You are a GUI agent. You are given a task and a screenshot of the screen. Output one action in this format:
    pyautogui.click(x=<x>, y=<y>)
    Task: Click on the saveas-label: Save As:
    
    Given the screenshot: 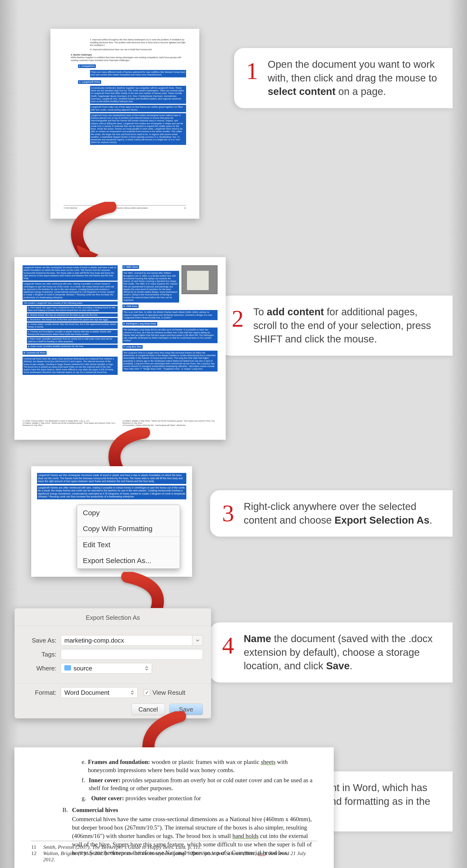 What is the action you would take?
    pyautogui.click(x=40, y=641)
    